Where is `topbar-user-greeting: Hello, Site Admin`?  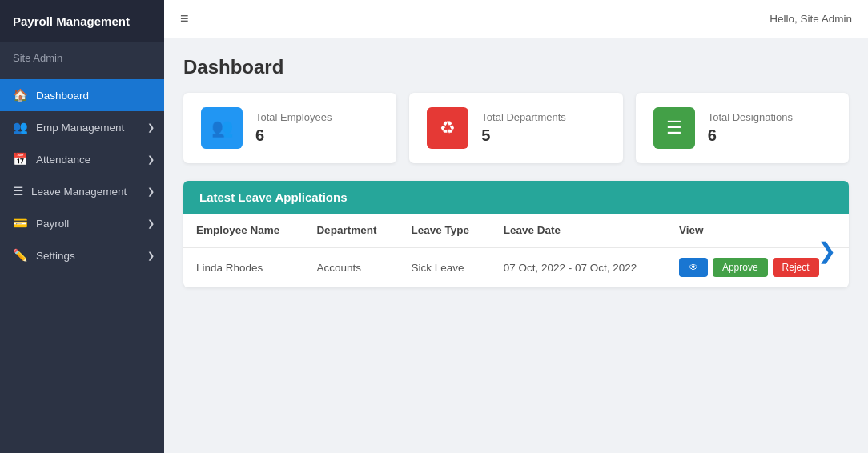
topbar-user-greeting: Hello, Site Admin is located at coordinates (810, 19).